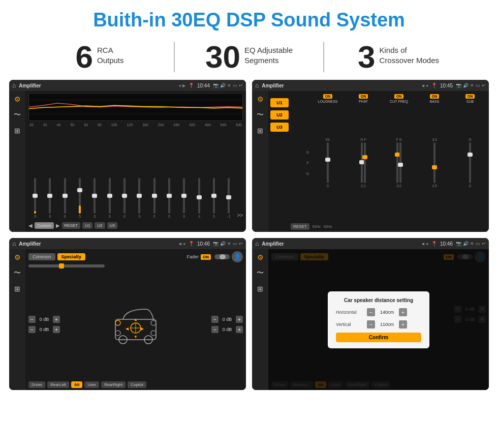 The width and height of the screenshot is (498, 448). I want to click on crossover-sliders-area: G F G 64 0, so click(389, 163).